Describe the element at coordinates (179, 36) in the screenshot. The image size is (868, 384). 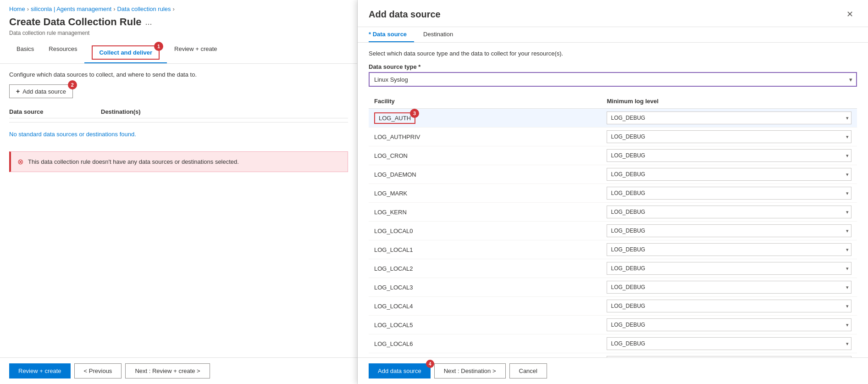
I see `page-subtitle: Data collection rule management` at that location.